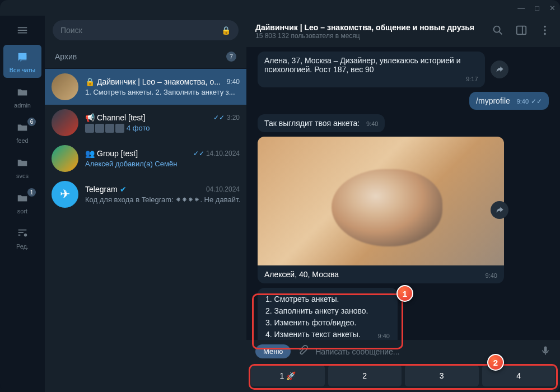  What do you see at coordinates (496, 362) in the screenshot?
I see `annotation-marker-2: 2` at bounding box center [496, 362].